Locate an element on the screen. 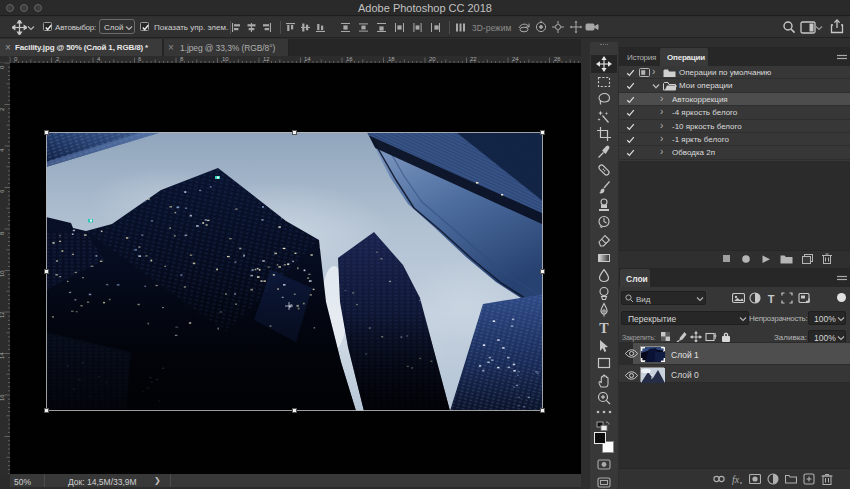 The width and height of the screenshot is (850, 489). svg-text: 18 is located at coordinates (392, 59).